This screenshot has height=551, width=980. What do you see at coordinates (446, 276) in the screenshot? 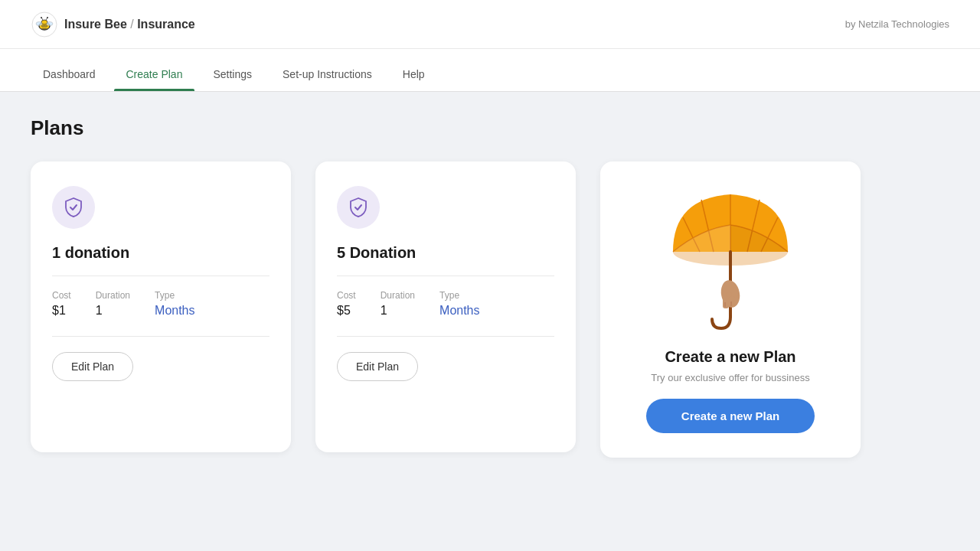
I see `plan-2-divider` at bounding box center [446, 276].